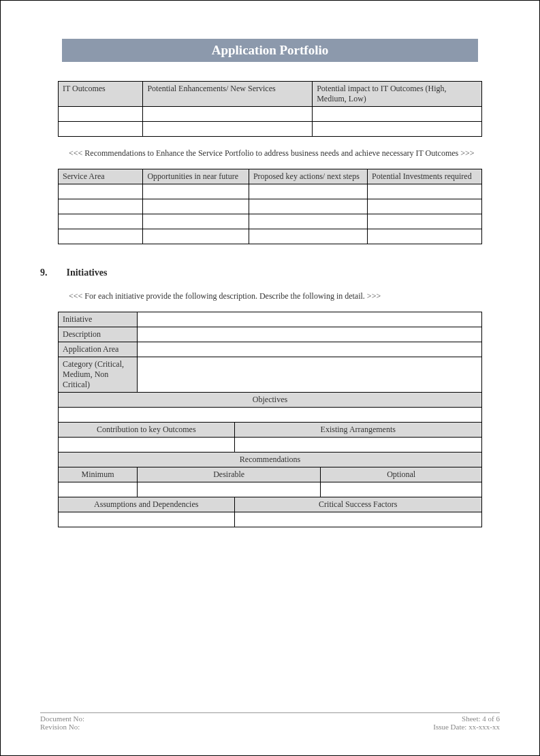  What do you see at coordinates (147, 429) in the screenshot?
I see `row-contribution: Contribution to key Outcomes` at bounding box center [147, 429].